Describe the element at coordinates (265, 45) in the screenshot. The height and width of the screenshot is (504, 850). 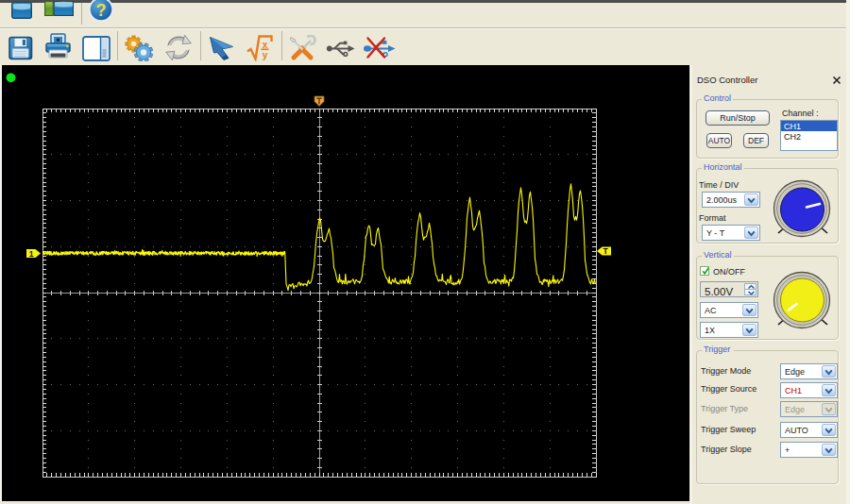
I see `svg-text: x` at that location.